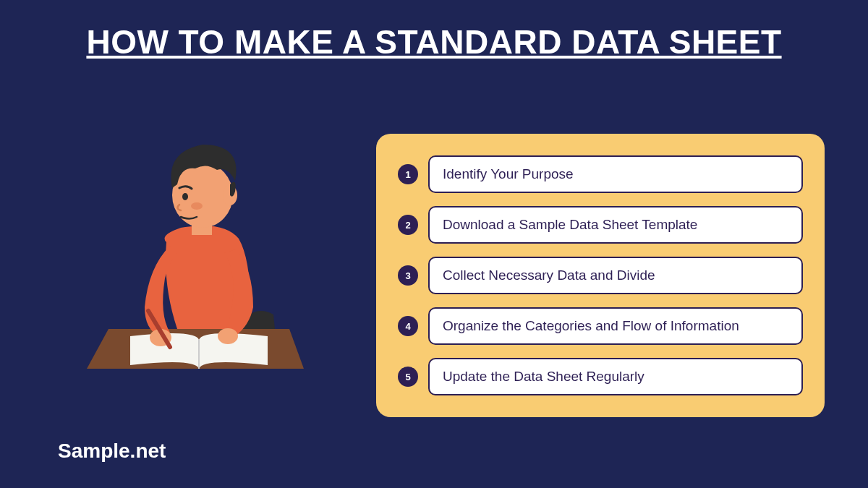  Describe the element at coordinates (616, 326) in the screenshot. I see `step-text: Organize the Categories and Flow of Info…` at that location.